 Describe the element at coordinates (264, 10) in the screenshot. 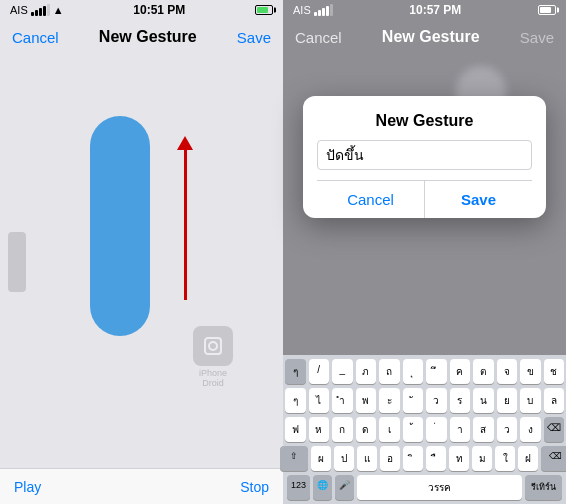

I see `left-status-right` at that location.